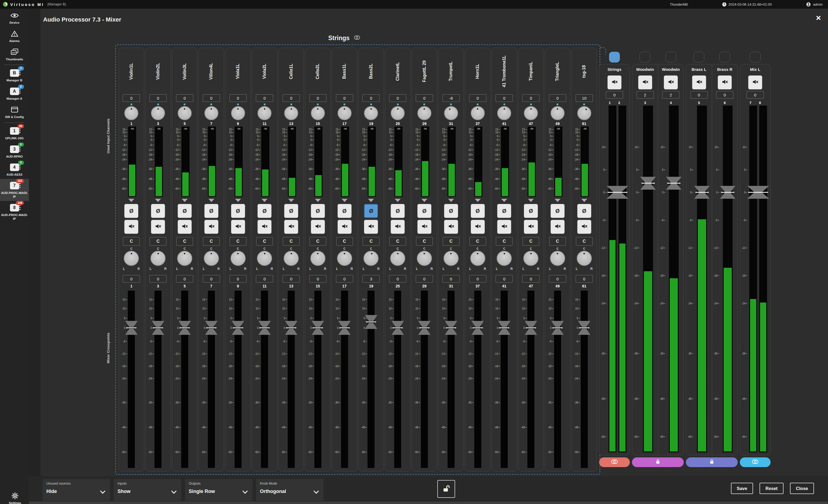 This screenshot has height=504, width=828. I want to click on sidebar-item-aud-proc-madi-ip-8: 8148AUD-PROC-MADI-IP, so click(14, 212).